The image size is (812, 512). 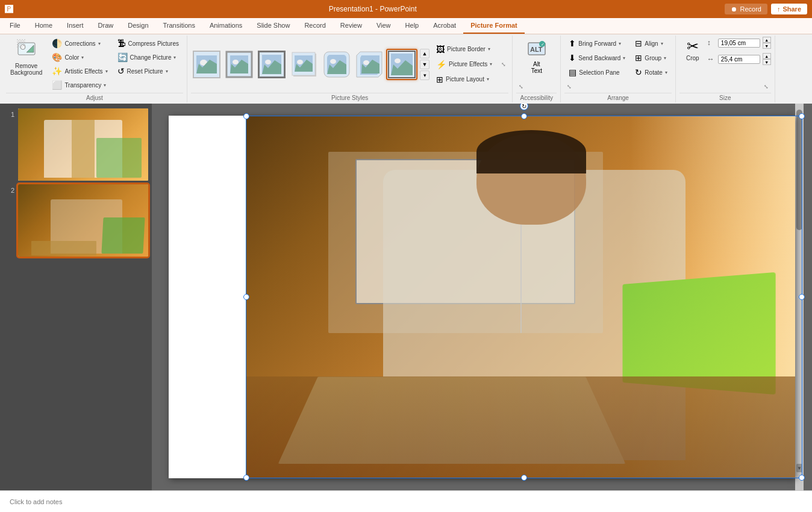 I want to click on transparency-icon: ⬜, so click(x=57, y=85).